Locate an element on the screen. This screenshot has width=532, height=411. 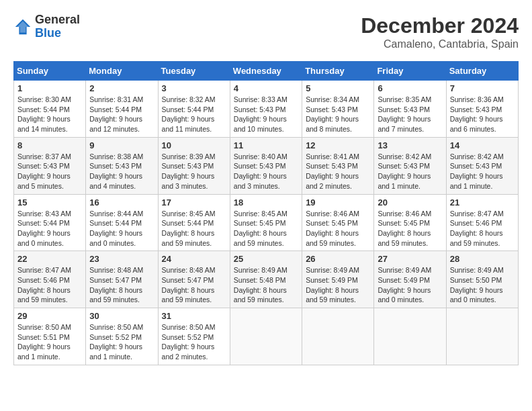
day-info: Sunrise: 8:35 AMSunset: 5:43 PMDaylight:… is located at coordinates (410, 114).